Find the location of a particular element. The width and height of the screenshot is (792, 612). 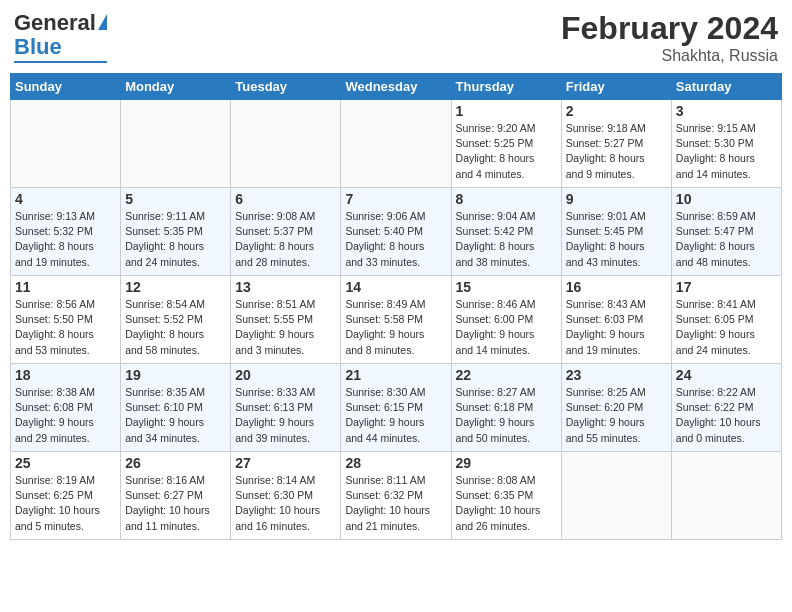

day-number: 7 is located at coordinates (396, 199).